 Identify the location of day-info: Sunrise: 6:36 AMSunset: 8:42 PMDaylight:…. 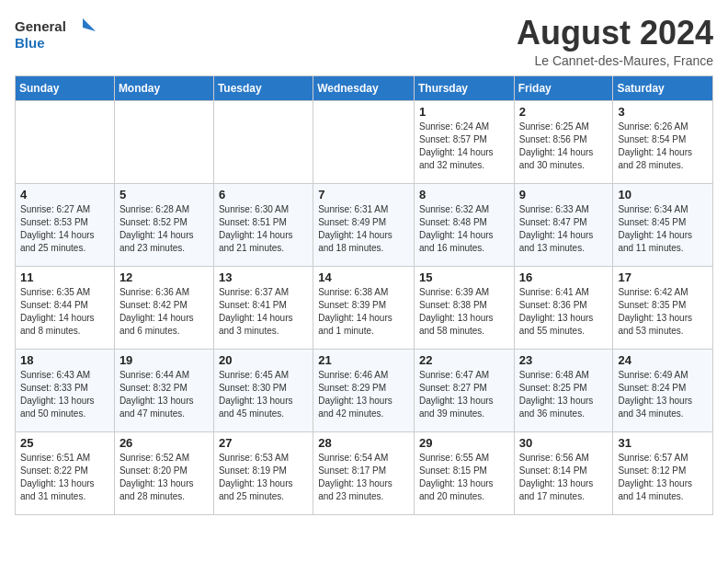
(164, 312).